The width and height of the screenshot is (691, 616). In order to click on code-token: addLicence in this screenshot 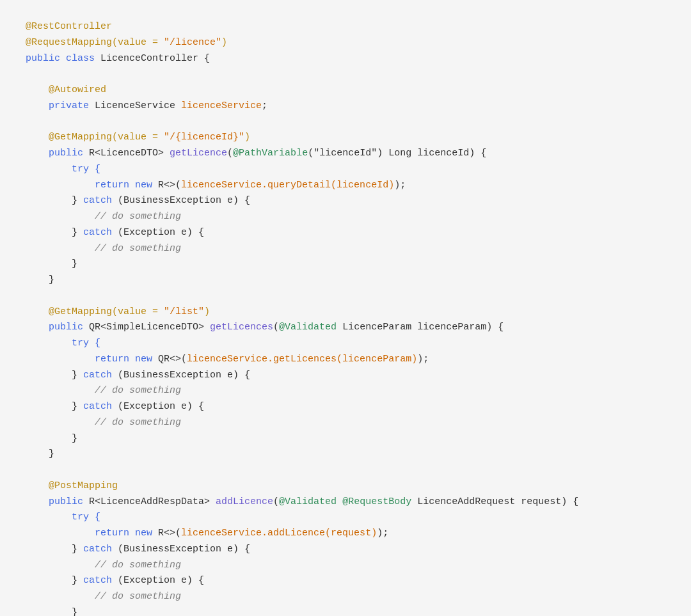, I will do `click(244, 501)`.